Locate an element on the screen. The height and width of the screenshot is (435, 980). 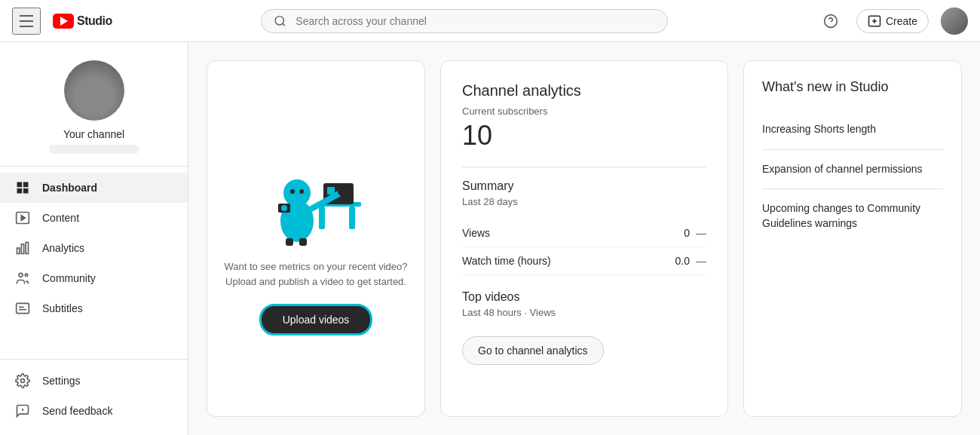
views-change: — is located at coordinates (701, 233).